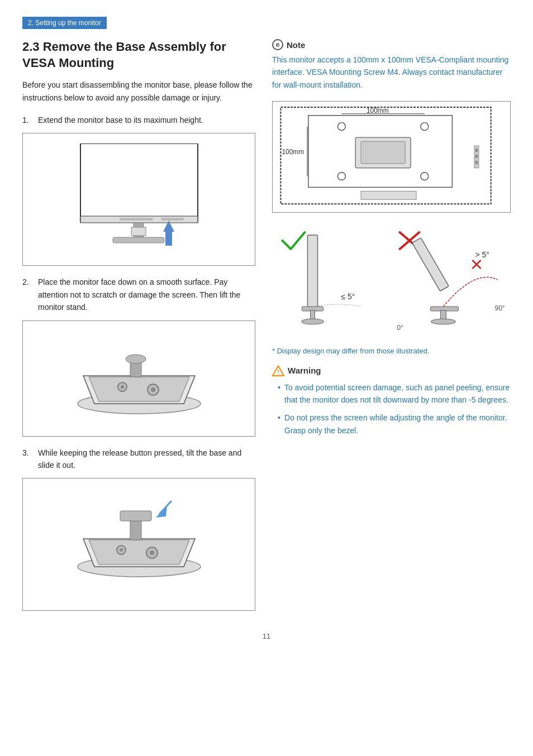  What do you see at coordinates (391, 280) in the screenshot?
I see `tilt-diagram: ≤ 5°` at bounding box center [391, 280].